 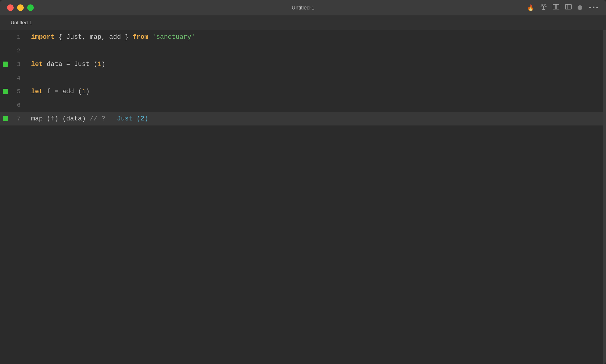 I want to click on code-line-1: import { Just, map, add } from 'sanctuar…, so click(x=110, y=37).